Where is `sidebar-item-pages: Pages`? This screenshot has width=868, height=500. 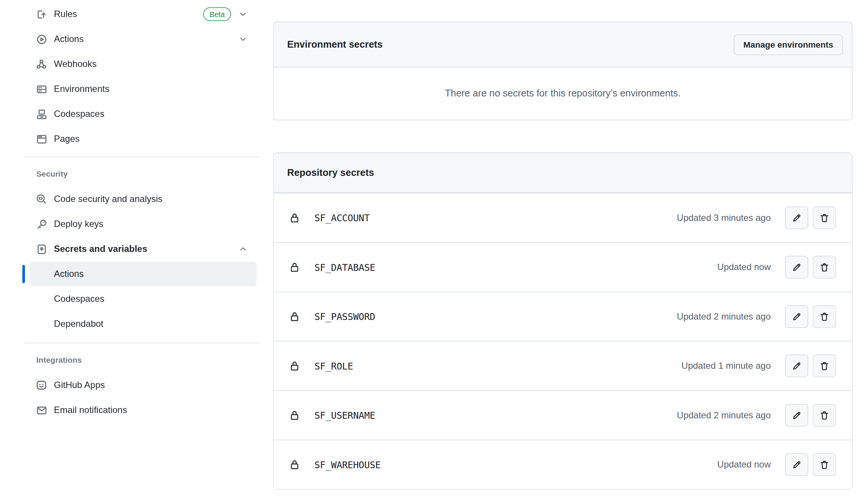
sidebar-item-pages: Pages is located at coordinates (133, 139).